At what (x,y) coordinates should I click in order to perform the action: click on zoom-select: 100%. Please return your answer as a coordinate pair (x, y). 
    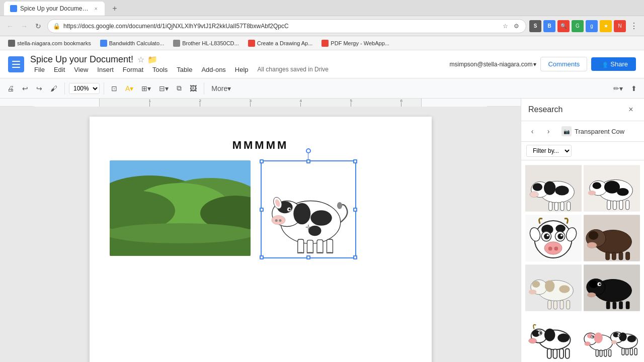
    Looking at the image, I should click on (85, 88).